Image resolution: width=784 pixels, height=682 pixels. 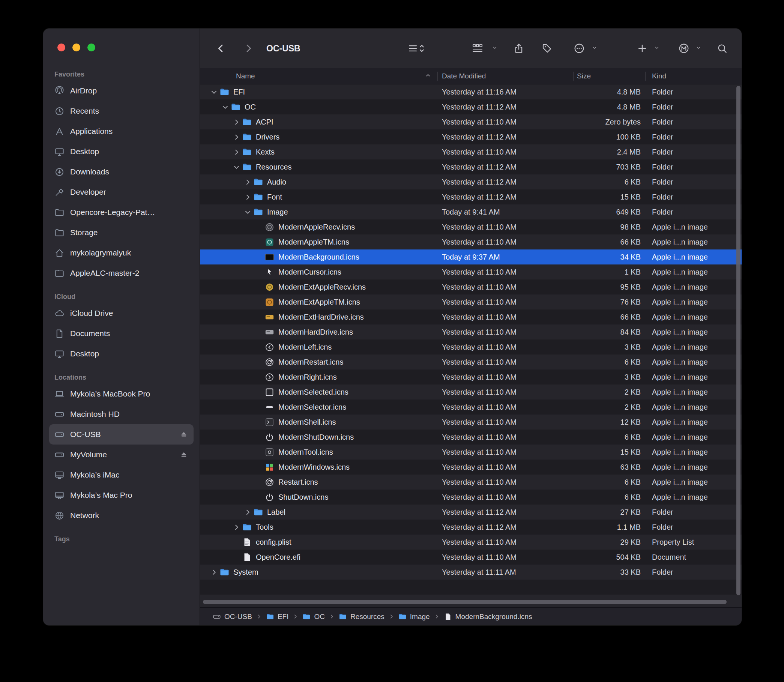 What do you see at coordinates (471, 407) in the screenshot?
I see `file-row-modernselector-icns: ModernSelector.icns Yesterday at 11:10 A…` at bounding box center [471, 407].